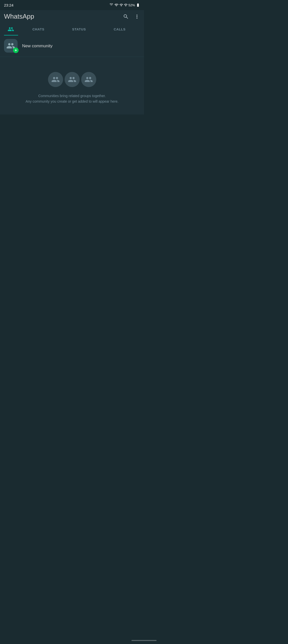 The width and height of the screenshot is (288, 644). Describe the element at coordinates (72, 5) in the screenshot. I see `status-bar: 23:24 52%` at that location.